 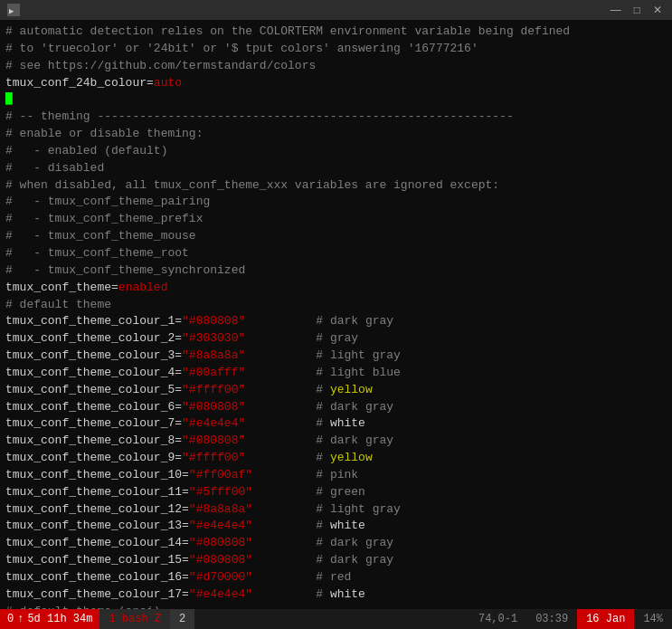 What do you see at coordinates (336, 322) in the screenshot?
I see `line-color-1: tmux_conf_theme_colour_1="#080808" # dar…` at bounding box center [336, 322].